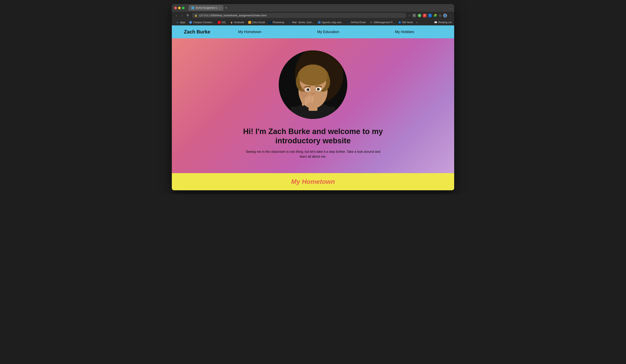 This screenshot has height=364, width=626. What do you see at coordinates (176, 15) in the screenshot?
I see `back-button: ‹` at bounding box center [176, 15].